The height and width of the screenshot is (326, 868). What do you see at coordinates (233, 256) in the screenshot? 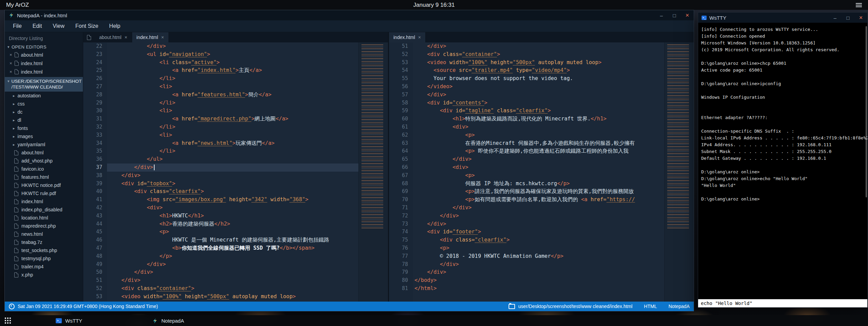
I see `code-line: </p>` at bounding box center [233, 256].